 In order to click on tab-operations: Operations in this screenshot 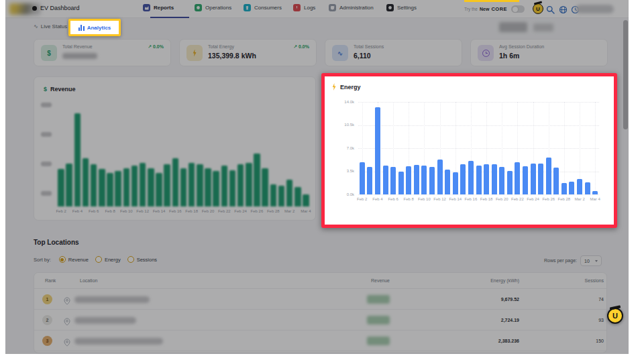, I will do `click(213, 8)`.